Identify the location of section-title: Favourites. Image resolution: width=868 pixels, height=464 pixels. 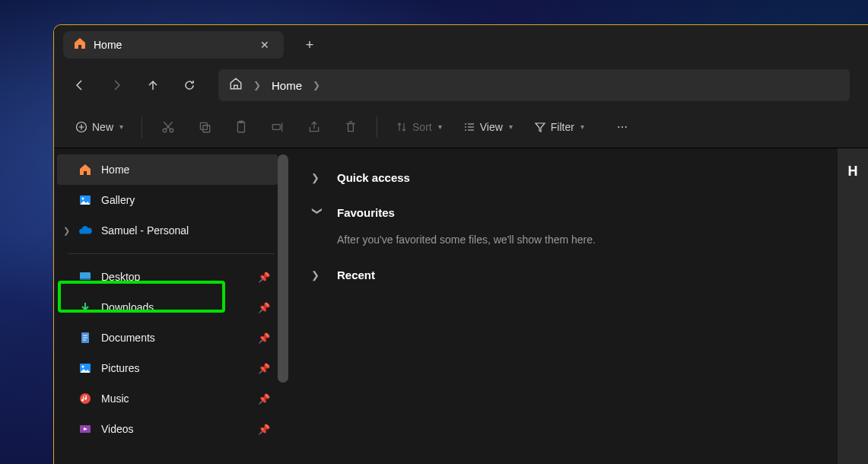
(366, 213).